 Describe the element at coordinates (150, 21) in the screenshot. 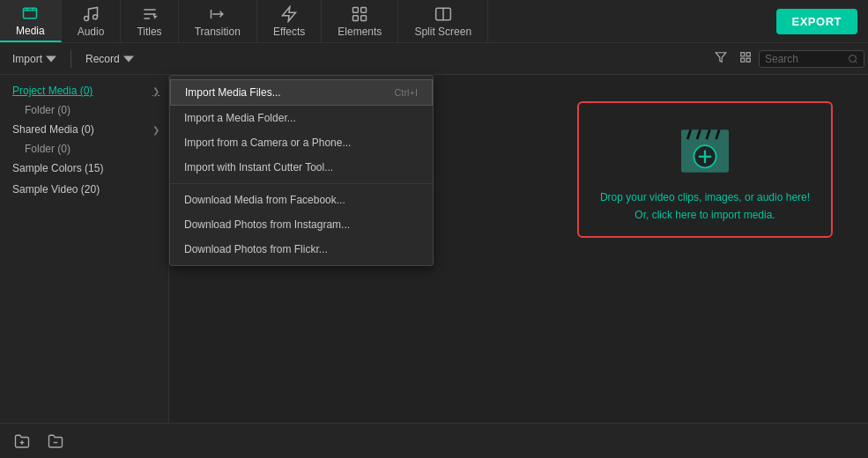

I see `nav-titles: Titles` at that location.